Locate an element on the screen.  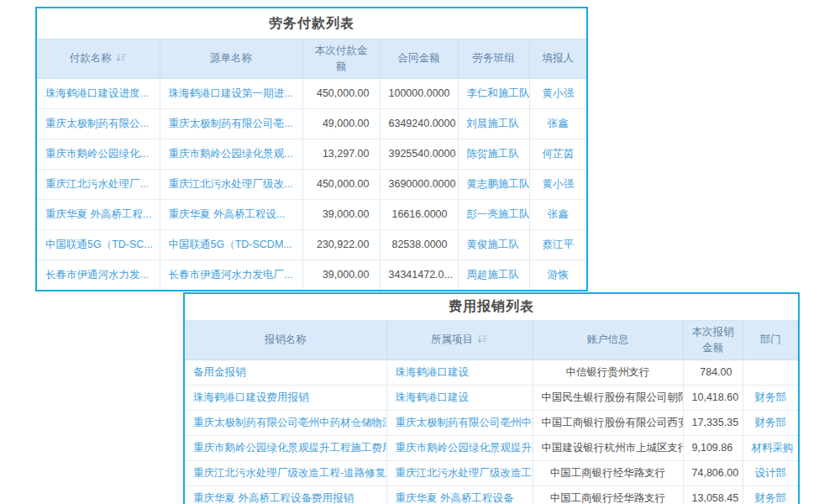
department-link: 设计部 is located at coordinates (770, 473).